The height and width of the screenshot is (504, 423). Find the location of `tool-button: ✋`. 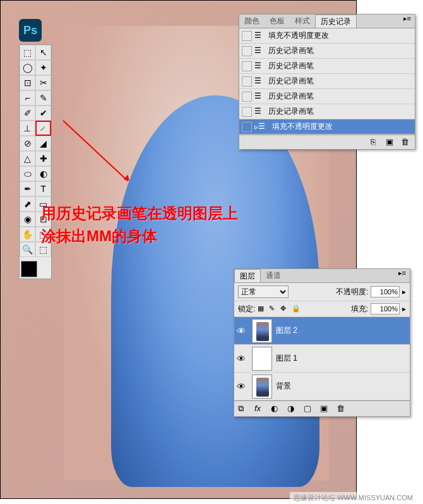

tool-button: ✋ is located at coordinates (28, 234).